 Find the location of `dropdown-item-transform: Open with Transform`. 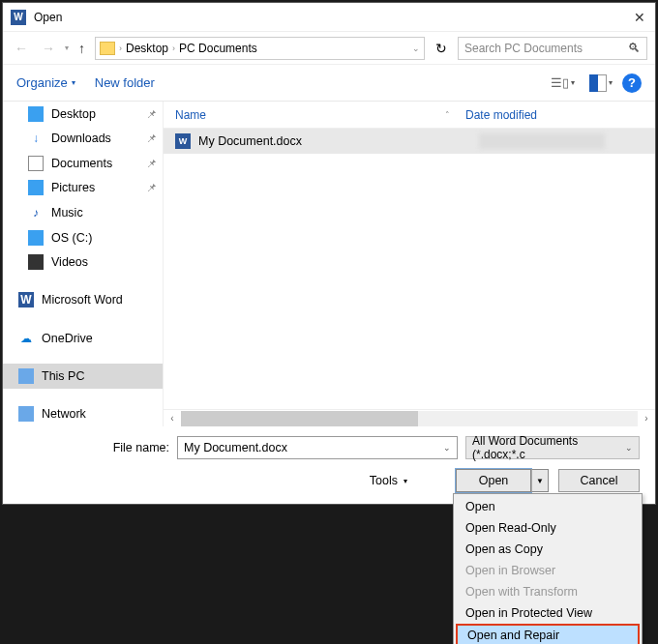

dropdown-item-transform: Open with Transform is located at coordinates (548, 592).